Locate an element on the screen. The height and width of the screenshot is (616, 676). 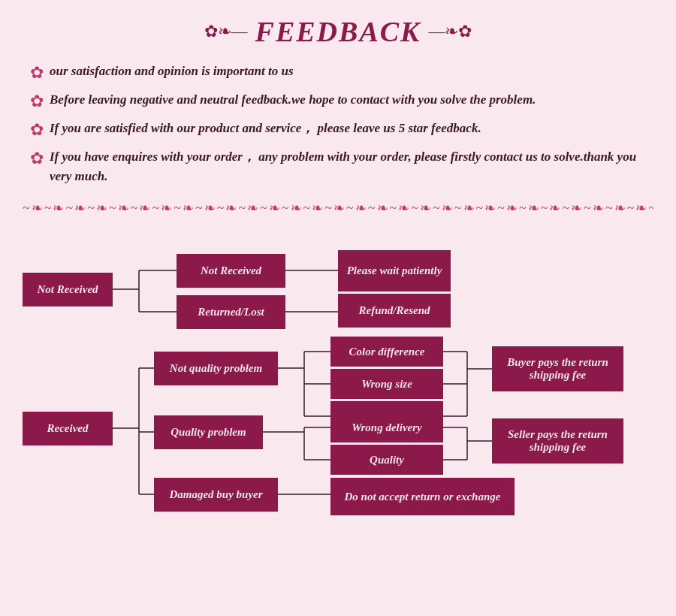
root-received-box: Received is located at coordinates (68, 428).